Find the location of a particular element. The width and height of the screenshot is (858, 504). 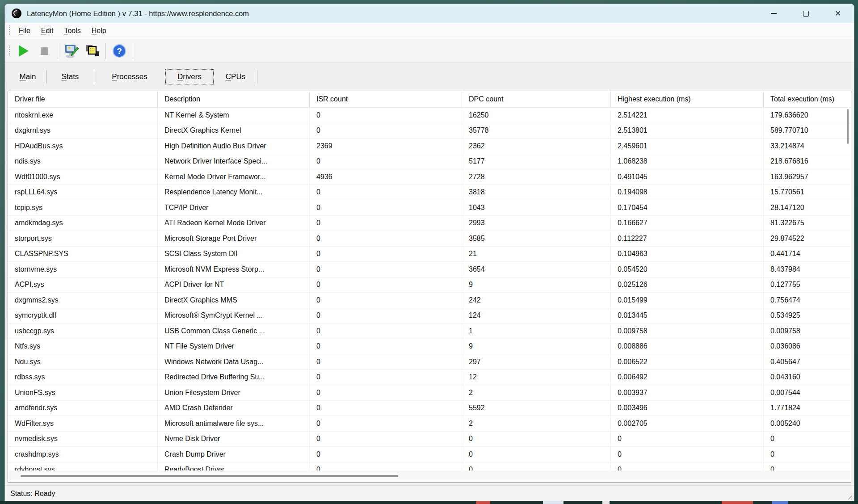

cell-file: Ntfs.sys is located at coordinates (83, 347).